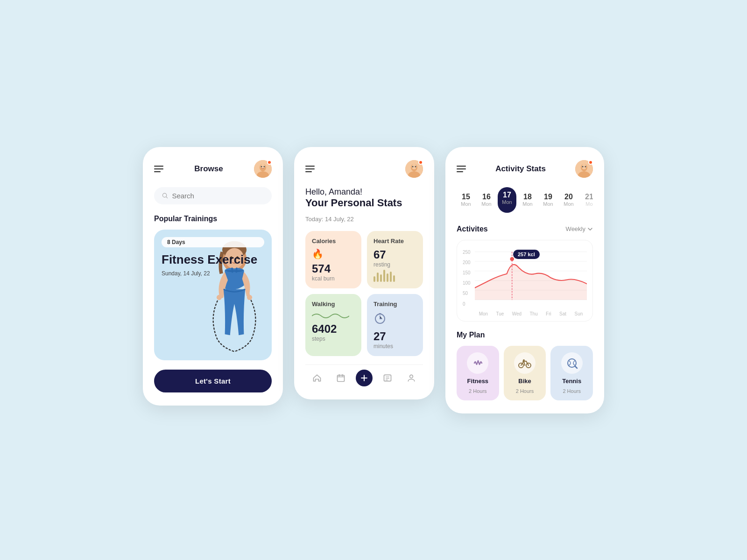 Image resolution: width=747 pixels, height=560 pixels. Describe the element at coordinates (333, 254) in the screenshot. I see `calories-icon: 🔥` at that location.